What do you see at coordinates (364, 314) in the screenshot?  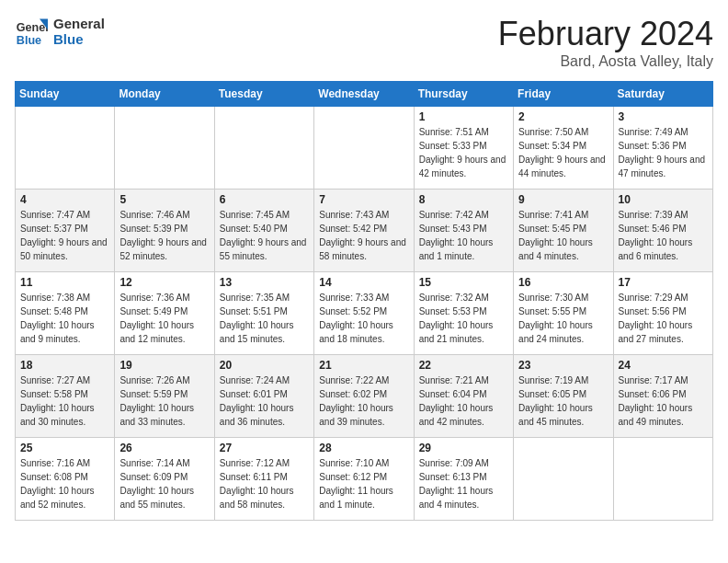 I see `calendar-week-row: 11Sunrise: 7:38 AMSunset: 5:48 PMDayligh…` at bounding box center [364, 314].